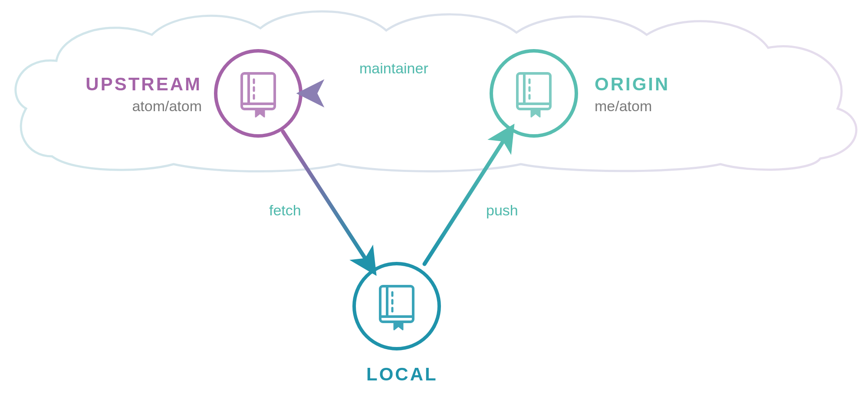  Describe the element at coordinates (139, 84) in the screenshot. I see `upstream-title: UPSTREAM` at that location.